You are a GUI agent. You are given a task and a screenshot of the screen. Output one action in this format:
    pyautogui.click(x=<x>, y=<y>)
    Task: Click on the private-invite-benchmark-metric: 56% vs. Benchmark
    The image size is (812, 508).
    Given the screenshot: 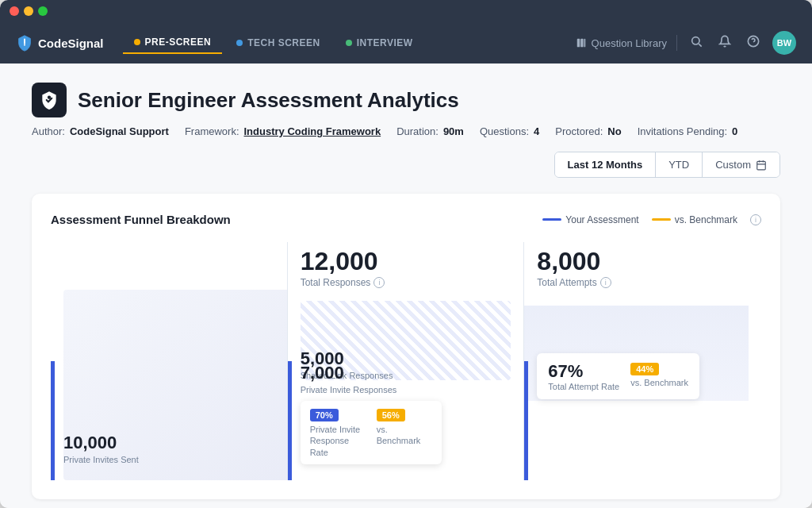 What is the action you would take?
    pyautogui.click(x=404, y=427)
    